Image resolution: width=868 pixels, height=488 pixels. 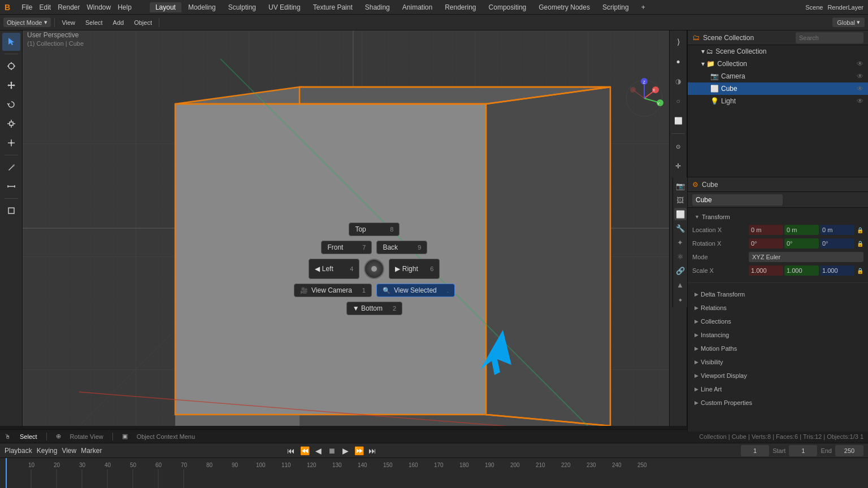 I want to click on viewport-display-collapse: Viewport Display, so click(x=778, y=376).